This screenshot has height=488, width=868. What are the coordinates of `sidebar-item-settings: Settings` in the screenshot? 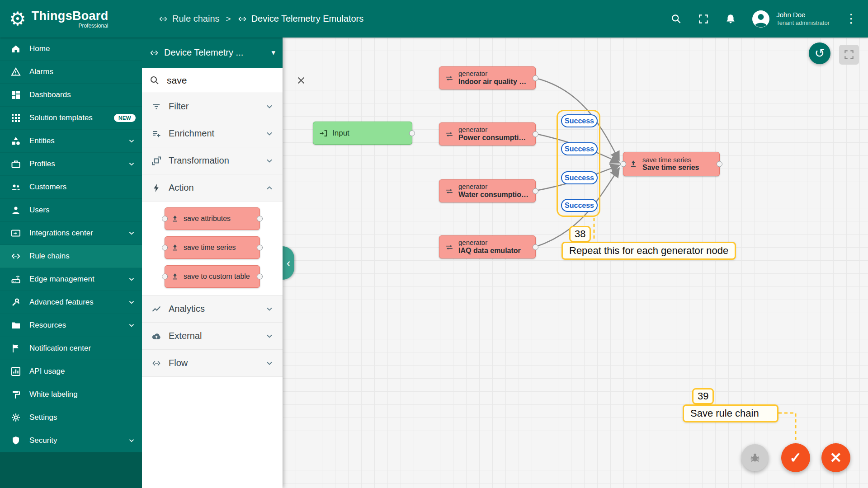 It's located at (71, 418).